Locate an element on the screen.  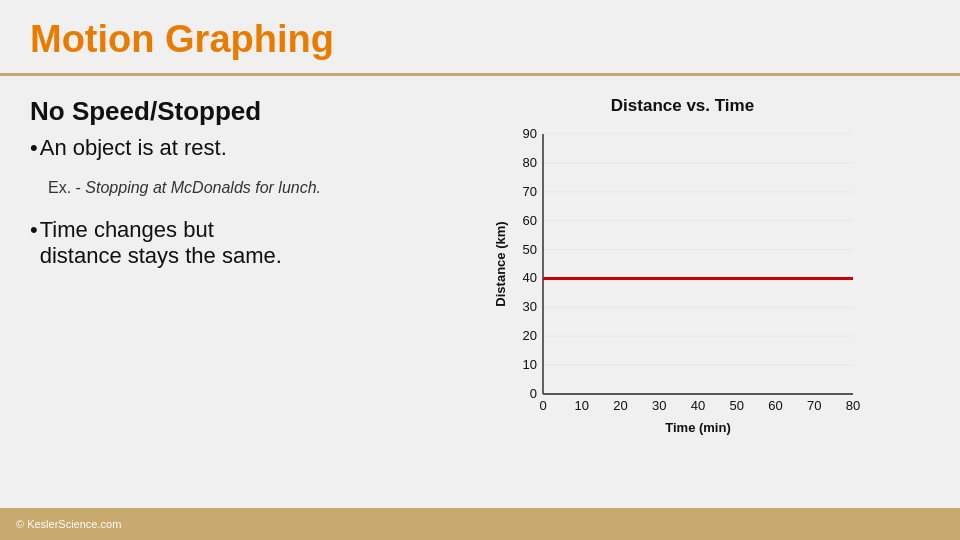
x-axis-title: Time (min) is located at coordinates (698, 428).